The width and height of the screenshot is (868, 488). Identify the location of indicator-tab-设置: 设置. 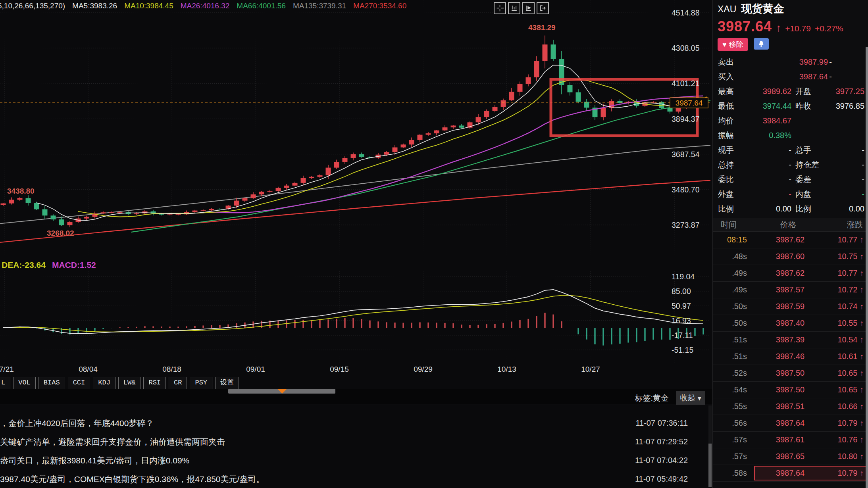
(227, 383).